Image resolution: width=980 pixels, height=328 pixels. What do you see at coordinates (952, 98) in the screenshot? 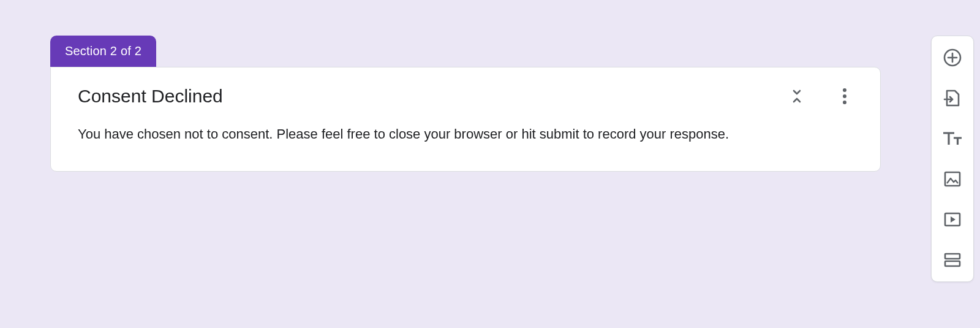
I see `import-questions-button` at bounding box center [952, 98].